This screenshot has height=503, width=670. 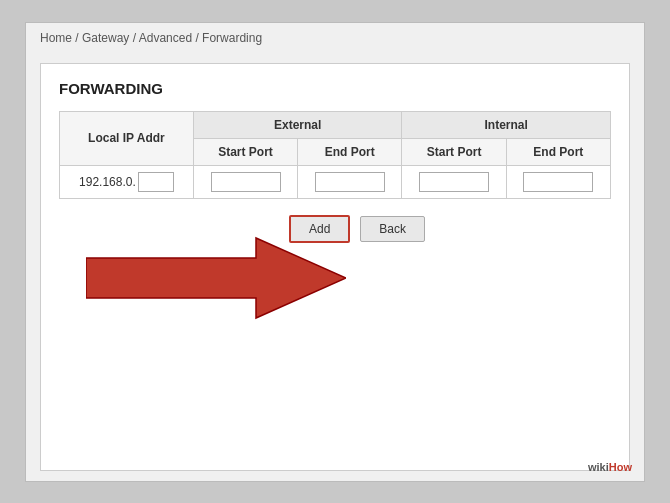 I want to click on int-end-port-input, so click(x=558, y=182).